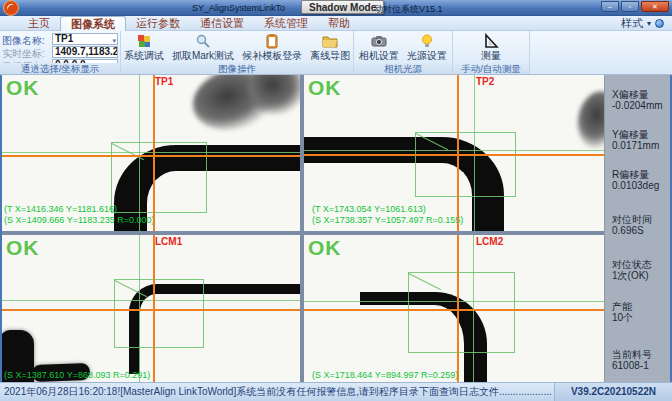  What do you see at coordinates (39, 24) in the screenshot?
I see `tab-home: 主页` at bounding box center [39, 24].